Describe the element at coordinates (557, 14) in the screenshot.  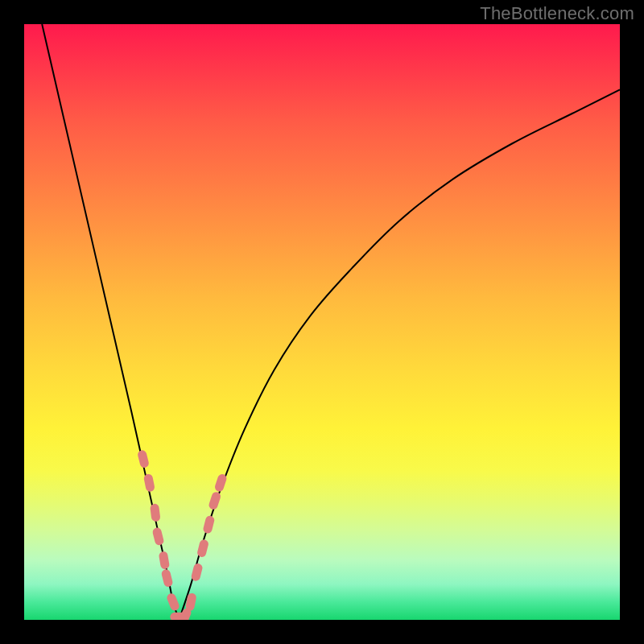
I see `watermark-text: TheBottleneck.com` at that location.